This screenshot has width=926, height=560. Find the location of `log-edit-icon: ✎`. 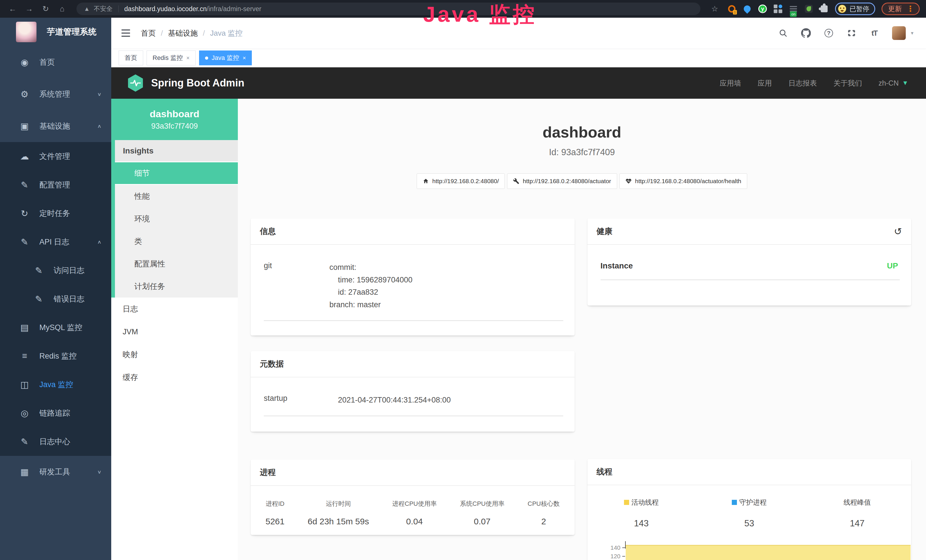

log-edit-icon: ✎ is located at coordinates (25, 242).